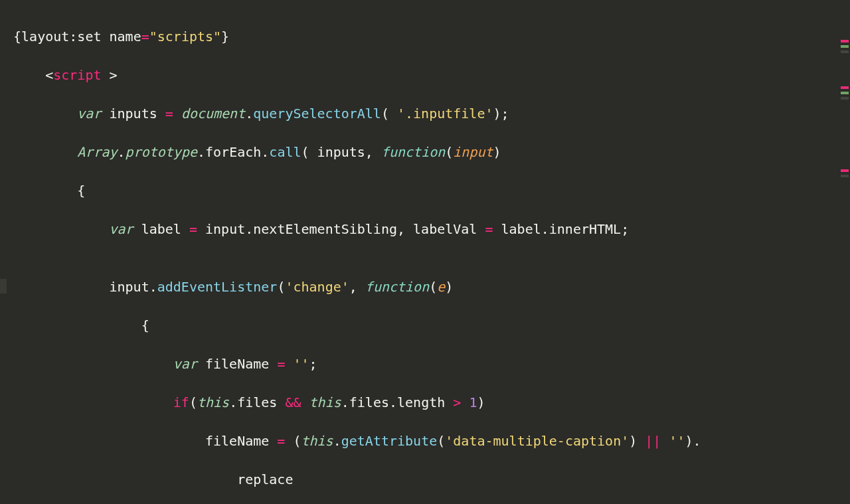  I want to click on code-line: input.addEventListner('change', function…, so click(432, 287).